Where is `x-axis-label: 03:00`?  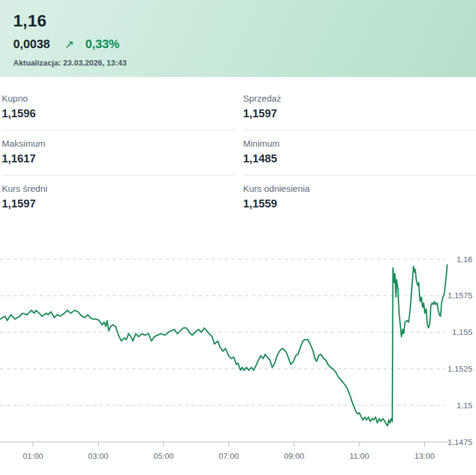 x-axis-label: 03:00 is located at coordinates (99, 456).